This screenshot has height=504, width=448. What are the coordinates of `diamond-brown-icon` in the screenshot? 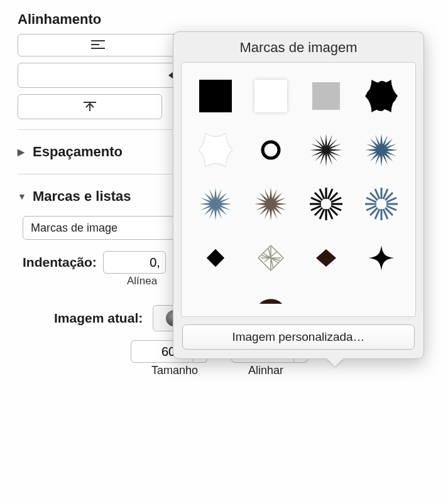 It's located at (326, 258).